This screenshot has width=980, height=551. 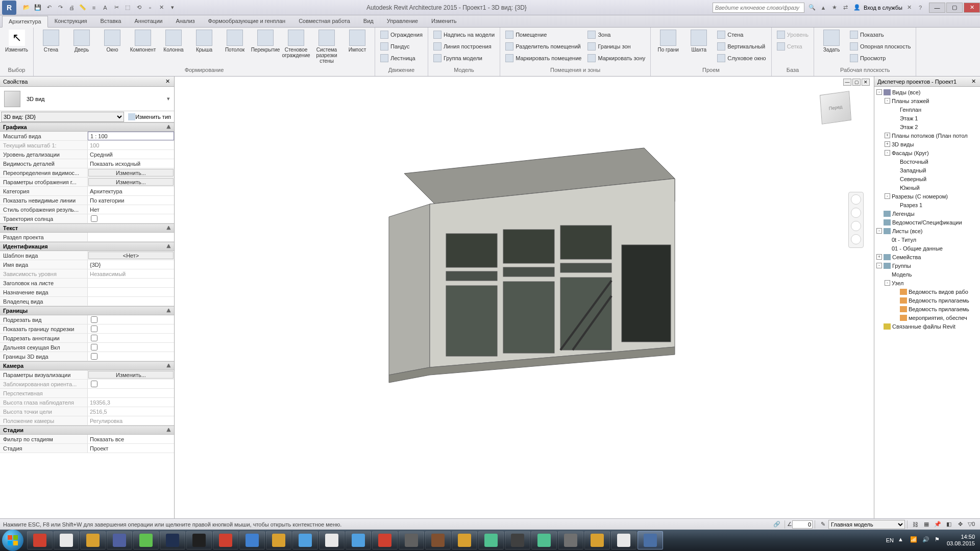 I want to click on steering-wheel-icon, so click(x=856, y=199).